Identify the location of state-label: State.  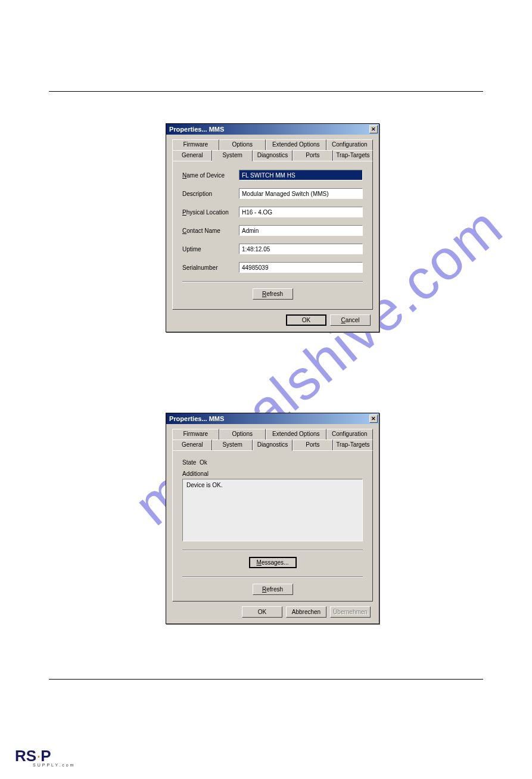
(189, 462).